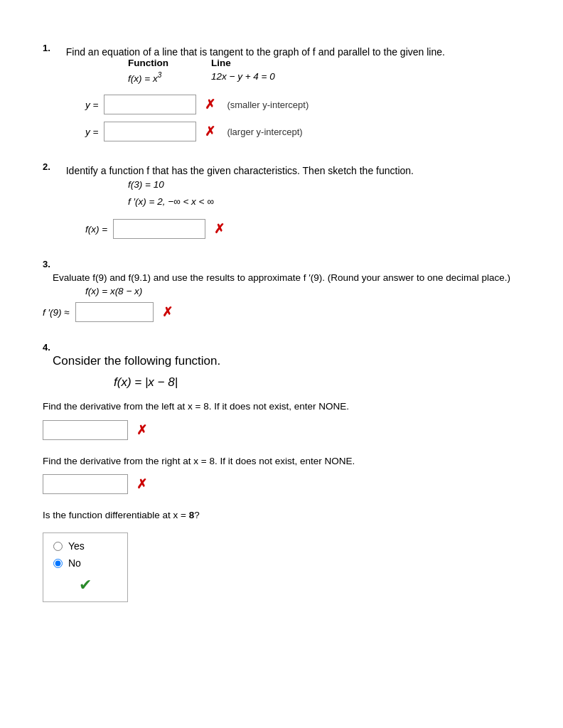 The height and width of the screenshot is (728, 563). I want to click on radio-no, so click(58, 563).